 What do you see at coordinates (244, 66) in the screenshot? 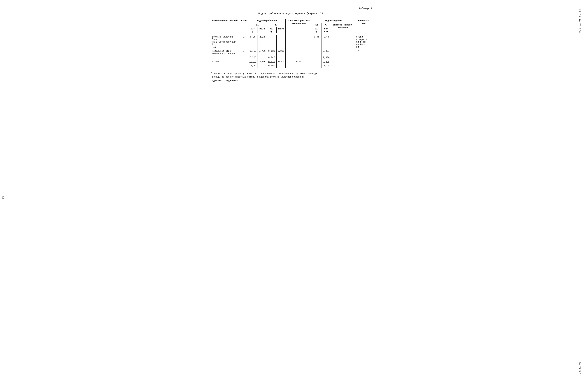
I see `cell-kvo-3b` at bounding box center [244, 66].